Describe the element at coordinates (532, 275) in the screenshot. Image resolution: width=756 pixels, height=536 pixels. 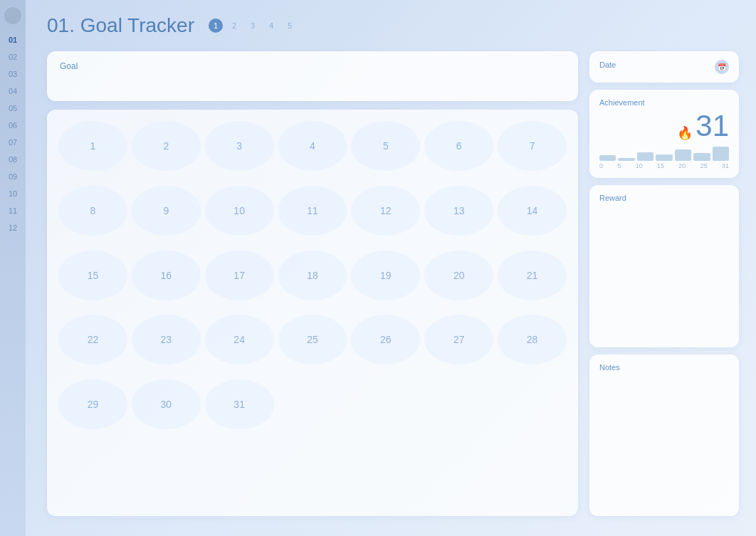
I see `calendar-day-21: 21` at that location.